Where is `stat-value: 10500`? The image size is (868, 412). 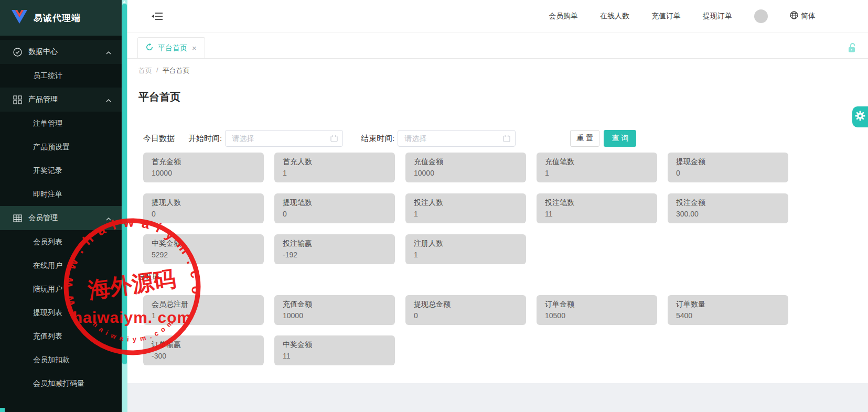 stat-value: 10500 is located at coordinates (597, 316).